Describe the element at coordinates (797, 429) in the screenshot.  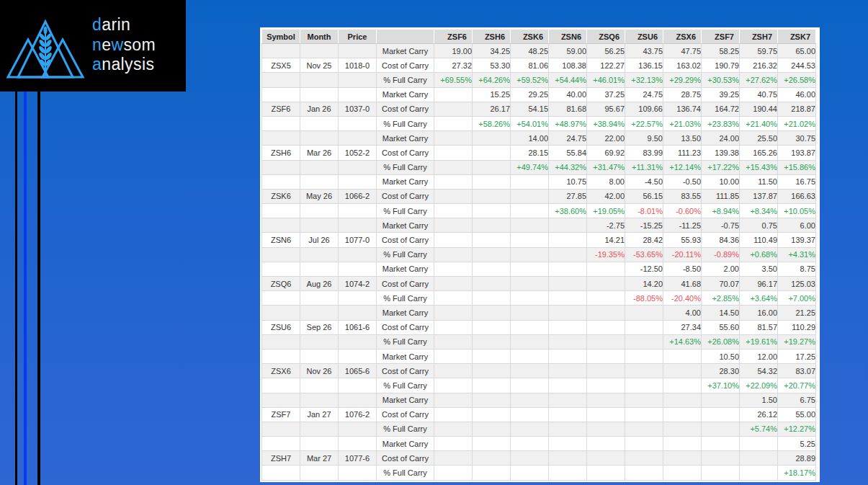
I see `value-cell: +12.27%` at that location.